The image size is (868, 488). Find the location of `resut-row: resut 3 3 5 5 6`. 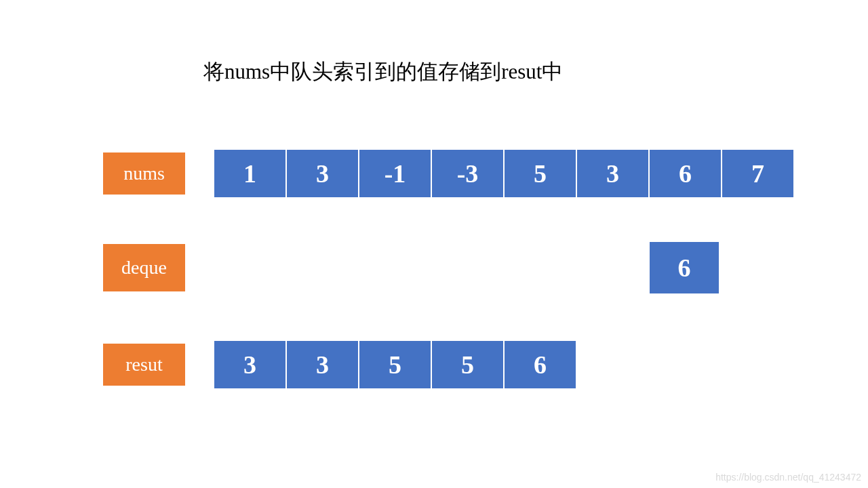

resut-row: resut 3 3 5 5 6 is located at coordinates (339, 365).